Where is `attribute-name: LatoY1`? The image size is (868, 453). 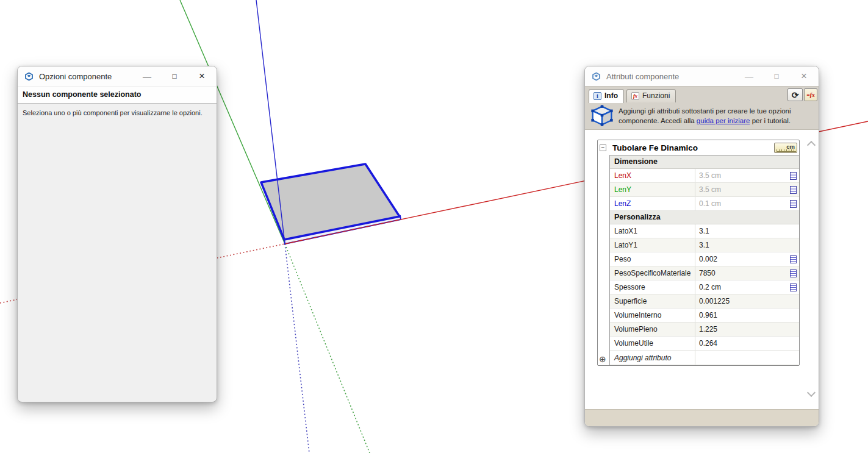
attribute-name: LatoY1 is located at coordinates (653, 245).